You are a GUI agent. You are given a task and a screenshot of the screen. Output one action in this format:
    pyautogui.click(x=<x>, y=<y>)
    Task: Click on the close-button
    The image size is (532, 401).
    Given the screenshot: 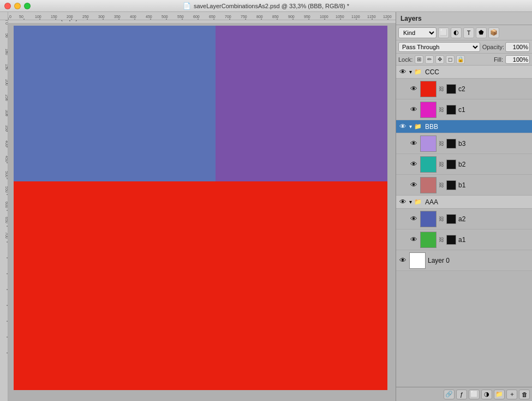 What is the action you would take?
    pyautogui.click(x=8, y=6)
    